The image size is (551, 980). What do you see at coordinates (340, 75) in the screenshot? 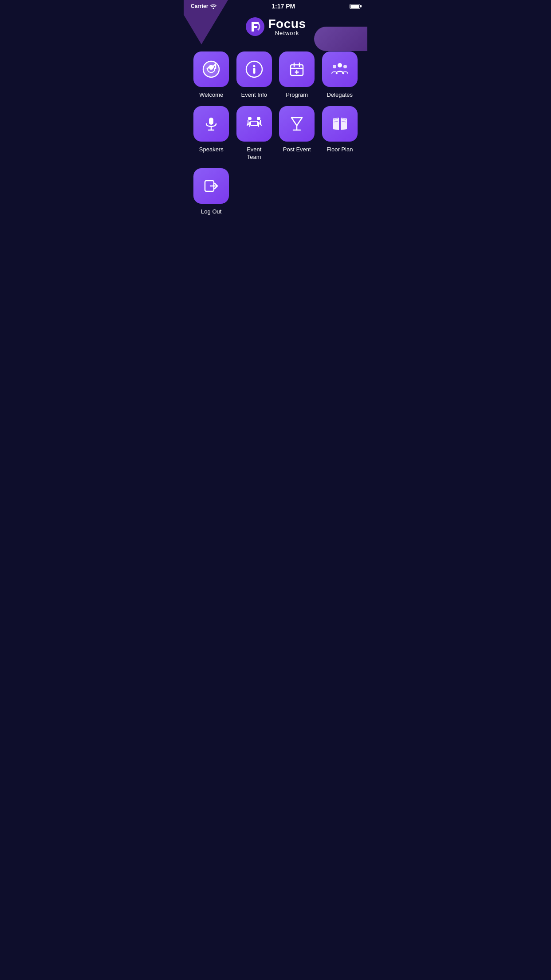
I see `grid-item-delegates: Delegates` at bounding box center [340, 75].